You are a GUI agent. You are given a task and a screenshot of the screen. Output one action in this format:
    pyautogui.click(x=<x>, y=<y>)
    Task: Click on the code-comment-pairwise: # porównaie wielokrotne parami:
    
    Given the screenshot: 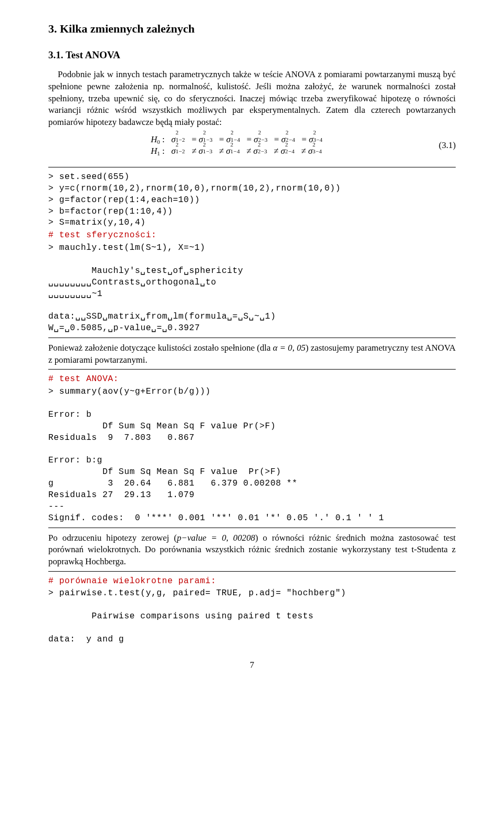 What is the action you would take?
    pyautogui.click(x=252, y=582)
    